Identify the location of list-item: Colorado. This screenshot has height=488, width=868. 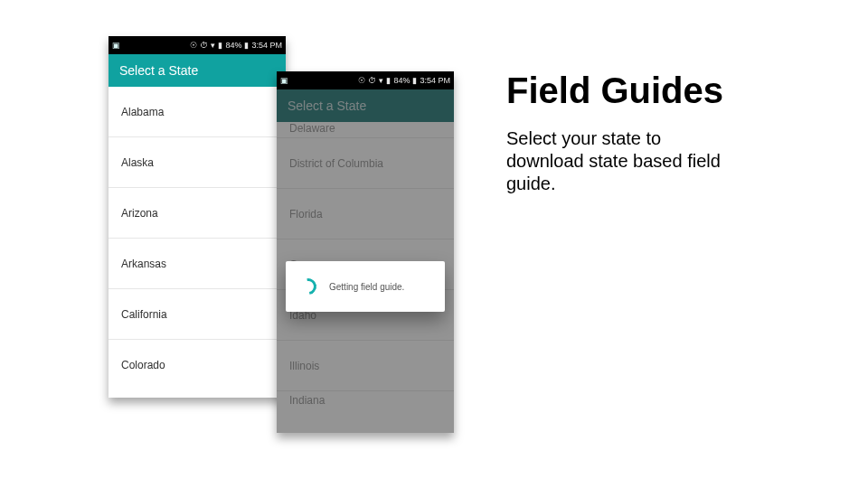
(197, 365).